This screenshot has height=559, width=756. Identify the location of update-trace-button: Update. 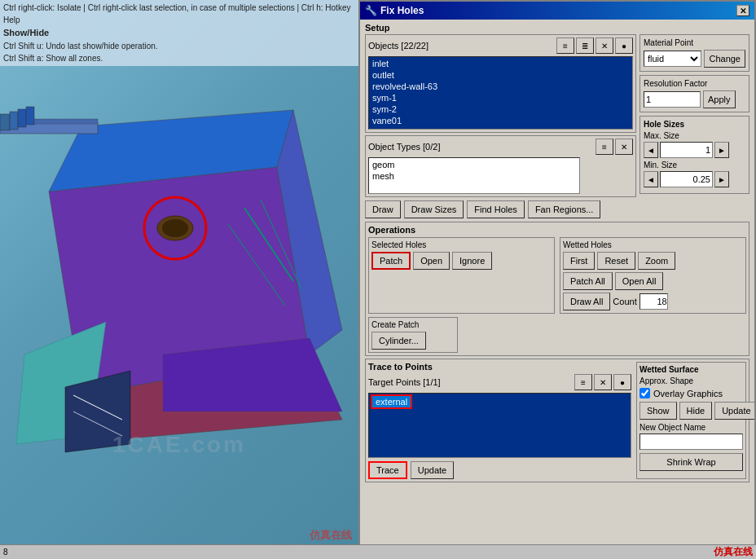
(432, 470).